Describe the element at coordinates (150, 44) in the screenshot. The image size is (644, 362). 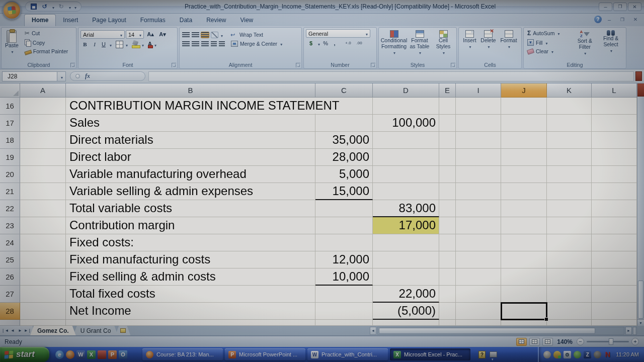
I see `font-color-button: A` at that location.